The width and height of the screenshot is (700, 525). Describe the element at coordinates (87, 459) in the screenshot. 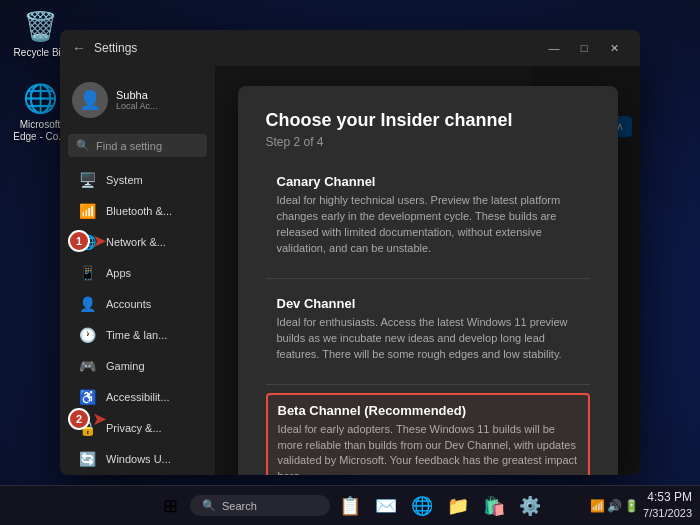

I see `windows-update-icon: 🔄` at that location.